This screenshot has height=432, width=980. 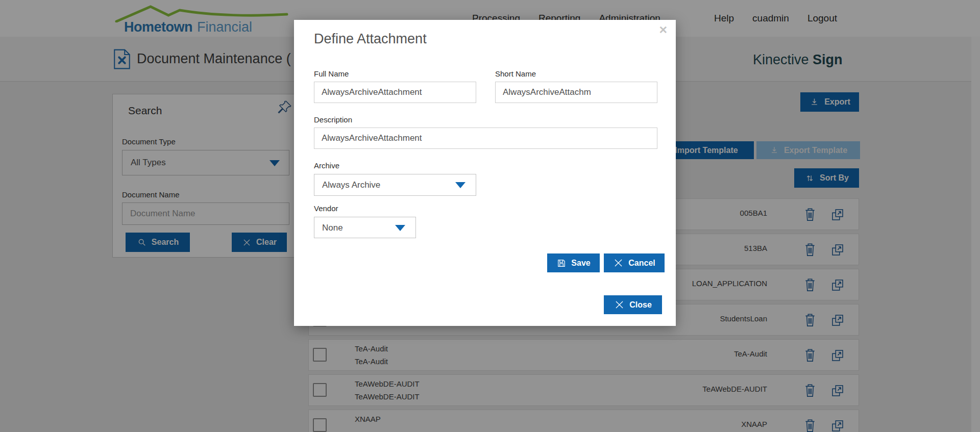 What do you see at coordinates (331, 73) in the screenshot?
I see `full-name-label: Full Name` at bounding box center [331, 73].